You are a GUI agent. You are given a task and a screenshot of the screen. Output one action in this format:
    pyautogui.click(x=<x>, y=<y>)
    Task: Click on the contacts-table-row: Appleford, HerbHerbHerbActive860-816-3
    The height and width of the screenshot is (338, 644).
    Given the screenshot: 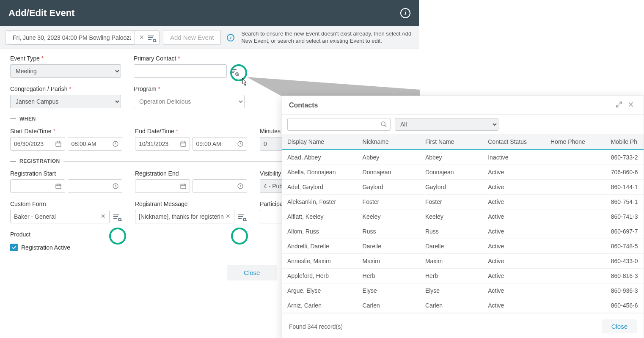 What is the action you would take?
    pyautogui.click(x=463, y=276)
    